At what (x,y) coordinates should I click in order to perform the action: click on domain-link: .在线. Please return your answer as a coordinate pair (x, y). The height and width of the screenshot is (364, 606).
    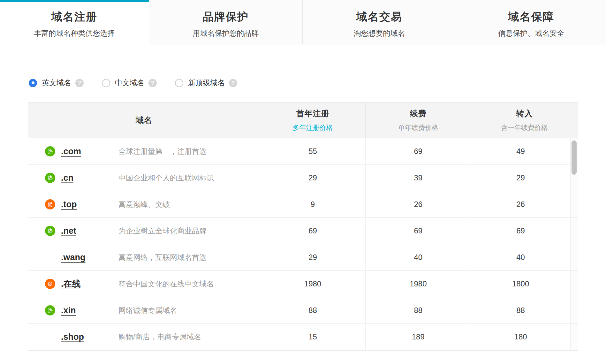
    Looking at the image, I should click on (71, 284).